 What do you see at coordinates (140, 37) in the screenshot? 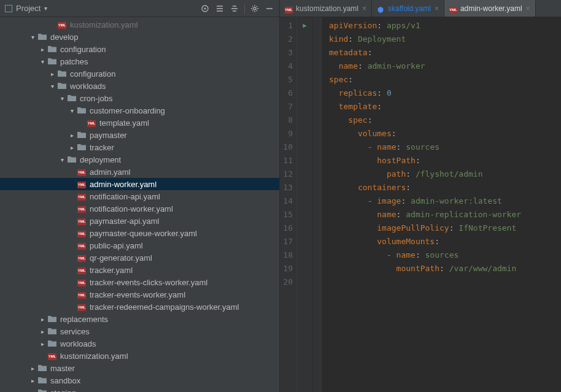
I see `tree-folder: ▾develop` at bounding box center [140, 37].